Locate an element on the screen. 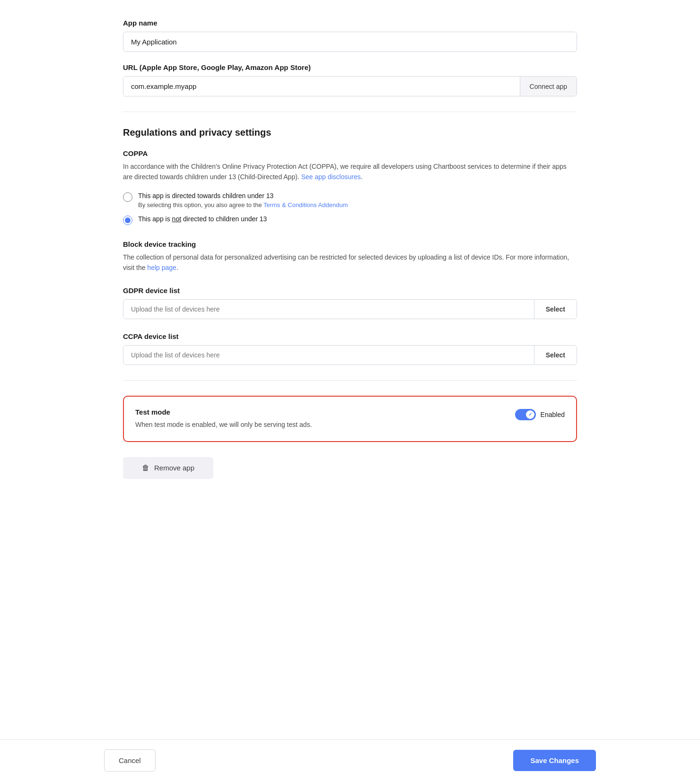  terms-conditions-link: Terms & Conditions Addendum is located at coordinates (306, 205).